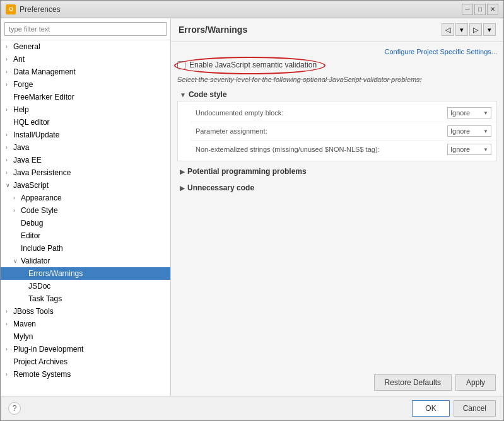 The width and height of the screenshot is (504, 421). What do you see at coordinates (86, 349) in the screenshot?
I see `tree-item-plugin-dev: ›Plug-in Development` at bounding box center [86, 349].